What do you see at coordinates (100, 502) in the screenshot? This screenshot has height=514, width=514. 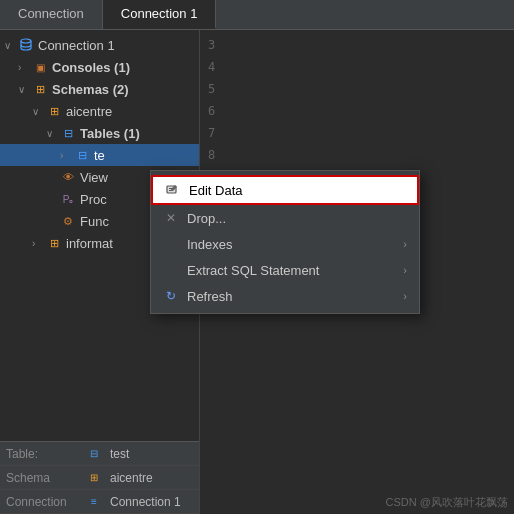 I see `connection-status-row: Connection ≡ Connection 1` at bounding box center [100, 502].